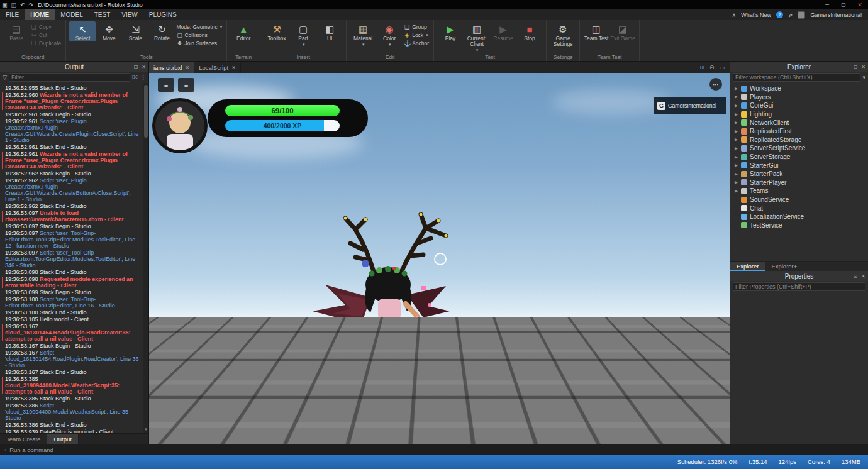  Describe the element at coordinates (330, 31) in the screenshot. I see `ribbon-button-ui: ◧UI` at that location.